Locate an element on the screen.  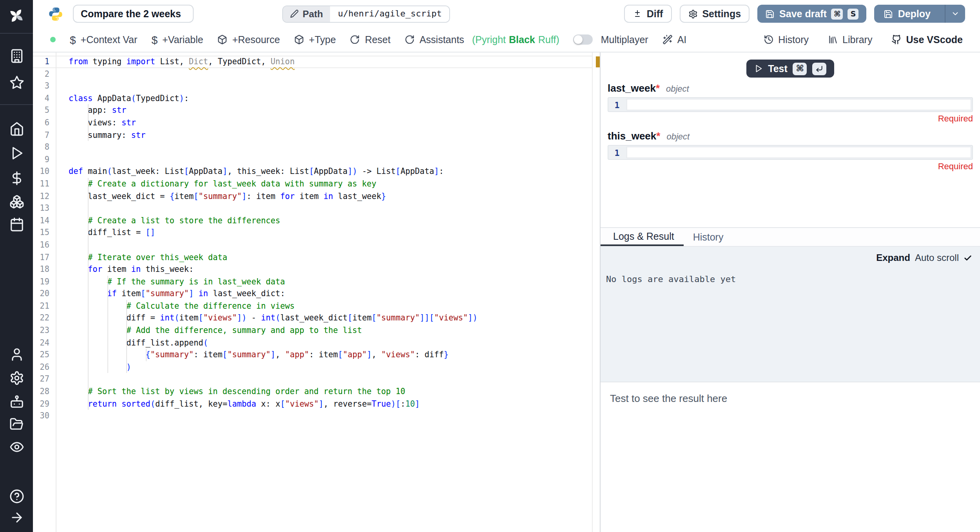
code-line: 7 summary: str is located at coordinates (316, 135).